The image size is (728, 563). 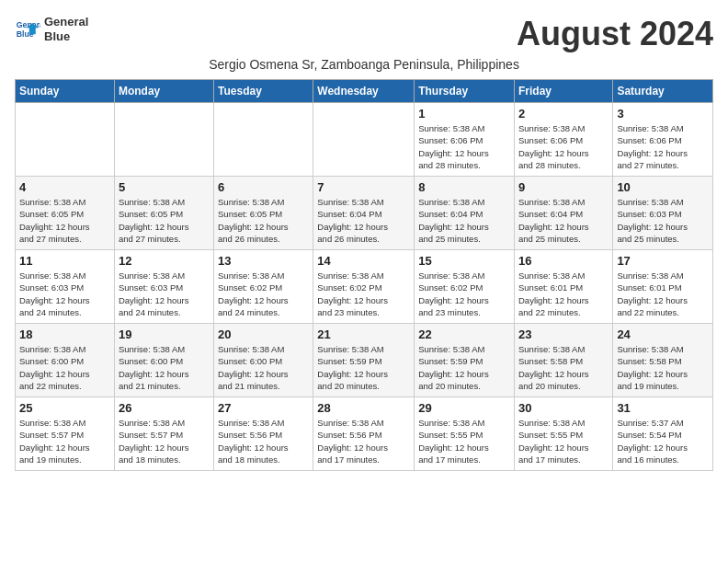 I want to click on day-number: 6, so click(x=263, y=188).